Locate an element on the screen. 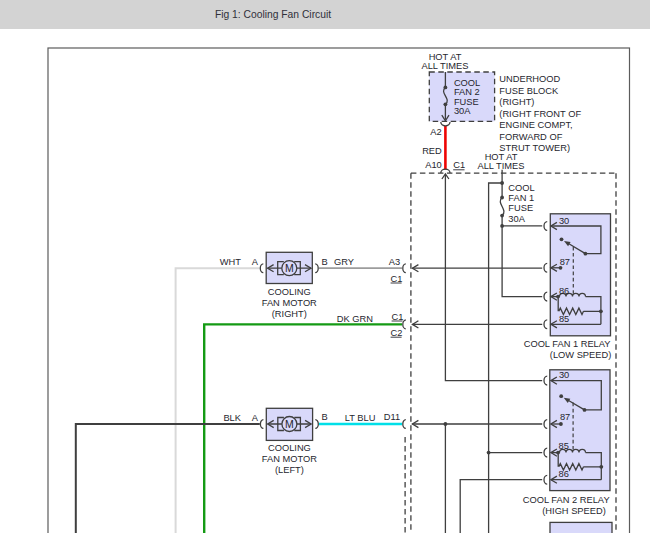  svg-text: FAN 2 is located at coordinates (467, 92).